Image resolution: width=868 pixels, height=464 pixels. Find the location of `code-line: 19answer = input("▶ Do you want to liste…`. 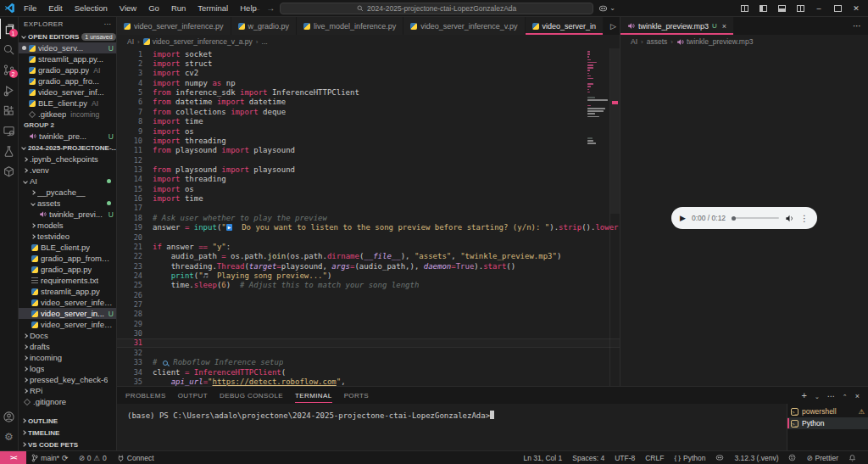

code-line: 19answer = input("▶ Do you want to liste… is located at coordinates (368, 227).